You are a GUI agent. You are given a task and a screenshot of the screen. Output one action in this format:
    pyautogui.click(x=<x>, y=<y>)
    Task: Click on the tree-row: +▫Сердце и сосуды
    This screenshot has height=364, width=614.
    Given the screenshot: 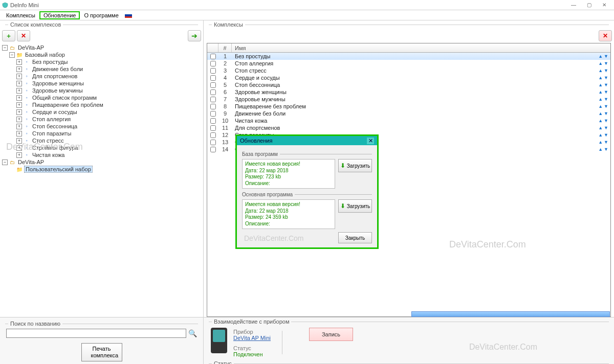 What is the action you would take?
    pyautogui.click(x=101, y=112)
    